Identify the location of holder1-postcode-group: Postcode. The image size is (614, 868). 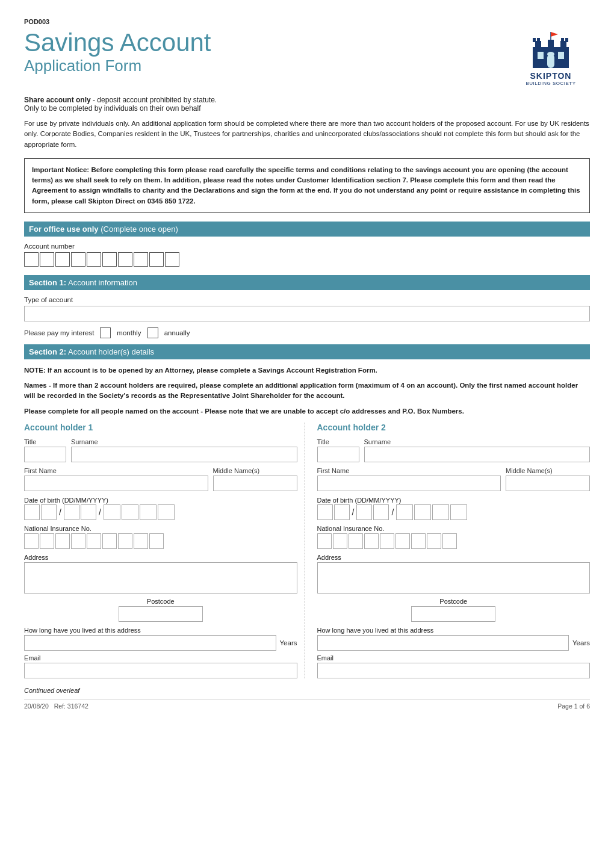
(161, 610).